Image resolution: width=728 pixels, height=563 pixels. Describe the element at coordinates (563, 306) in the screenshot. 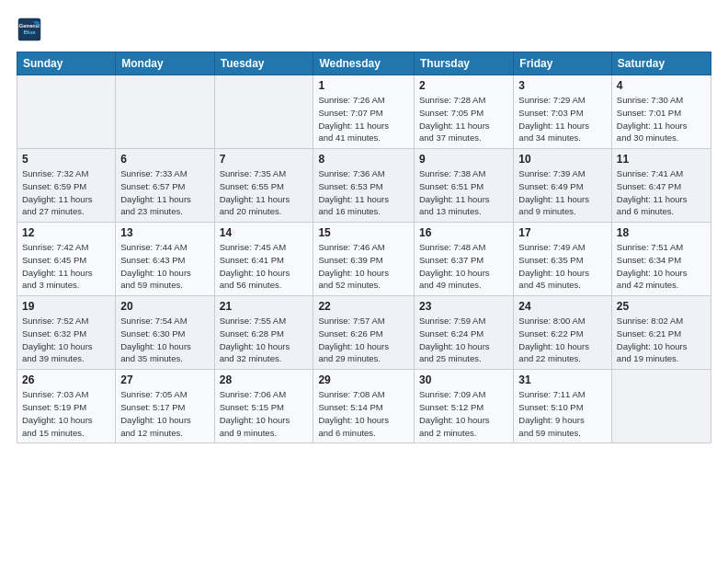

I see `day-number: 24` at that location.